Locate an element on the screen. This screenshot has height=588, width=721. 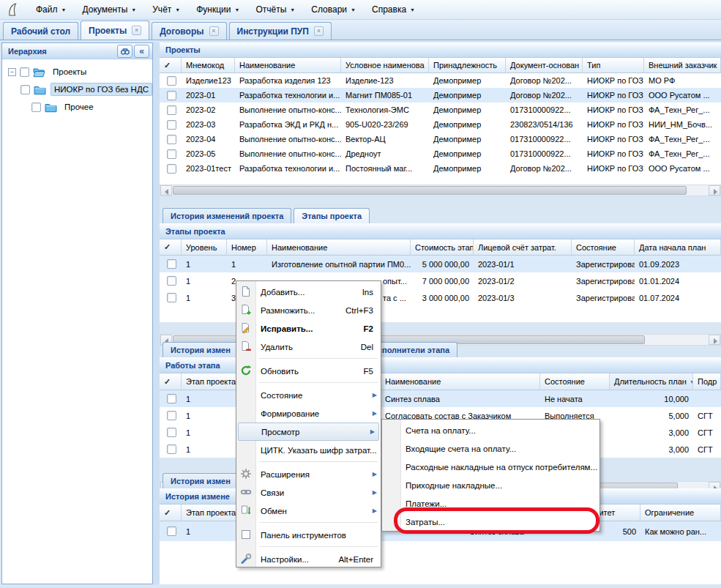
context-menu-item: Настройки...Alt+Enter is located at coordinates (309, 559).